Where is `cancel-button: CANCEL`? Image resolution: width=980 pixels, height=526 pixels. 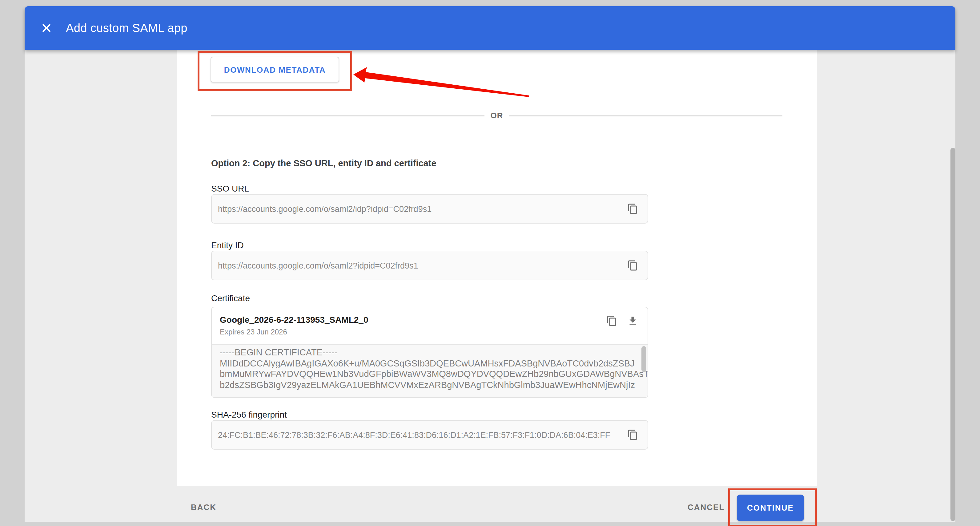 cancel-button: CANCEL is located at coordinates (706, 507).